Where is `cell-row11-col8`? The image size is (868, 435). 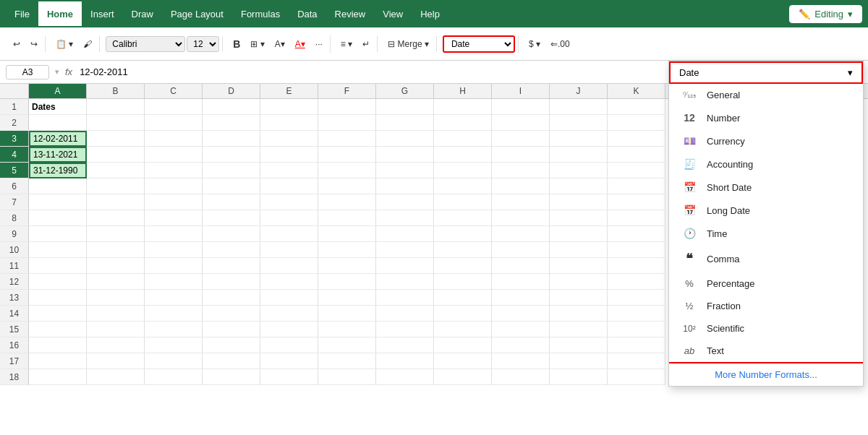
cell-row11-col8 is located at coordinates (521, 266).